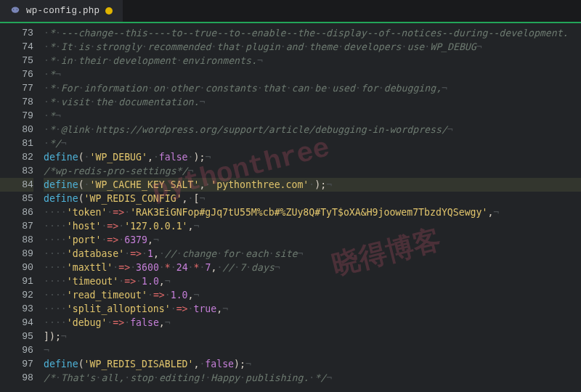 The image size is (581, 392). I want to click on code-line: define('WP_REDIS_CONFIG',·[¬, so click(312, 199).